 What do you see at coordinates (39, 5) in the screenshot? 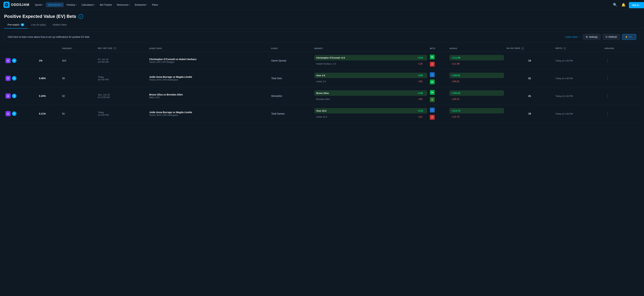
I see `nav-sports: Sports ▾` at bounding box center [39, 5].